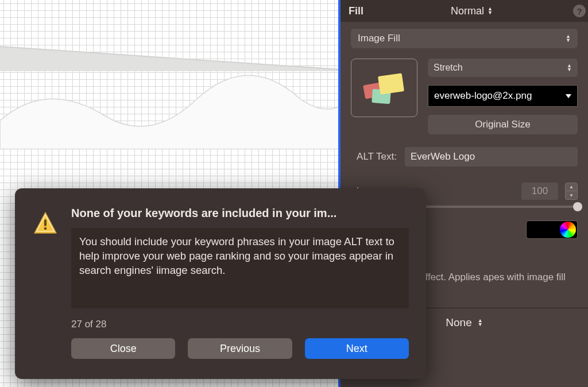  Describe the element at coordinates (464, 11) in the screenshot. I see `fill-section-header: Fill Normal ▲▼ ?` at that location.